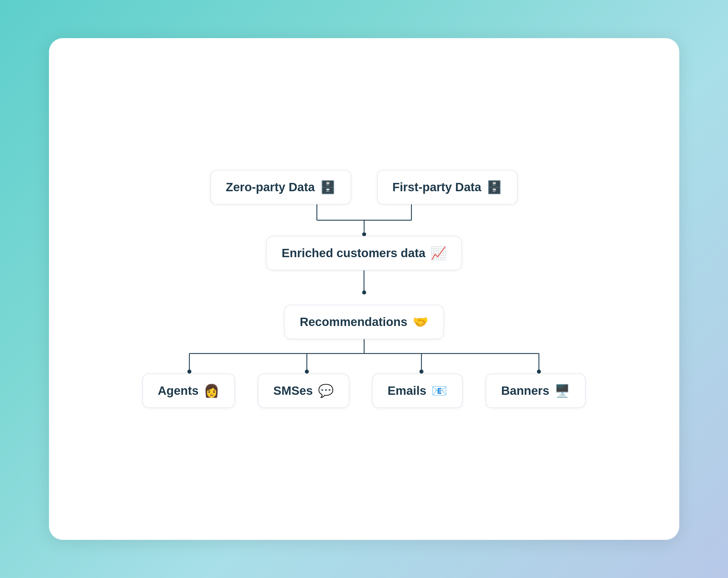 The width and height of the screenshot is (728, 578). I want to click on banners-box: Banners 🖥️, so click(536, 391).